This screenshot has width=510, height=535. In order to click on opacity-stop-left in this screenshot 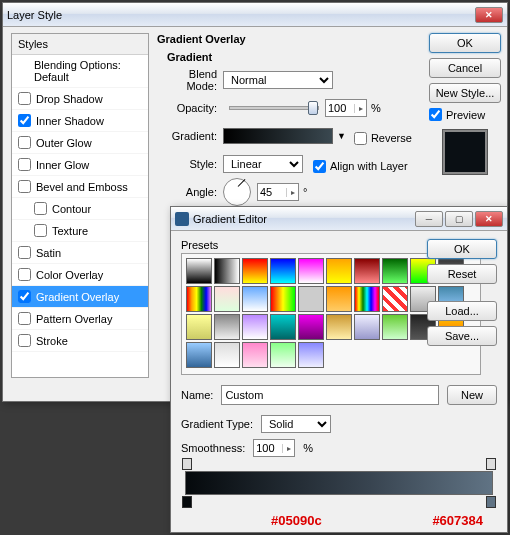, I will do `click(187, 464)`.